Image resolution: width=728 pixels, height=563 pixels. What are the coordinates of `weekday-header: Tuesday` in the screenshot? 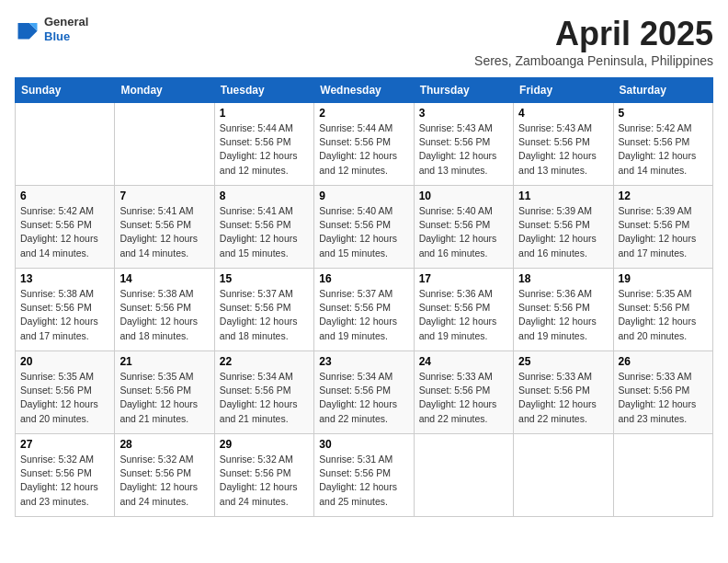 It's located at (264, 90).